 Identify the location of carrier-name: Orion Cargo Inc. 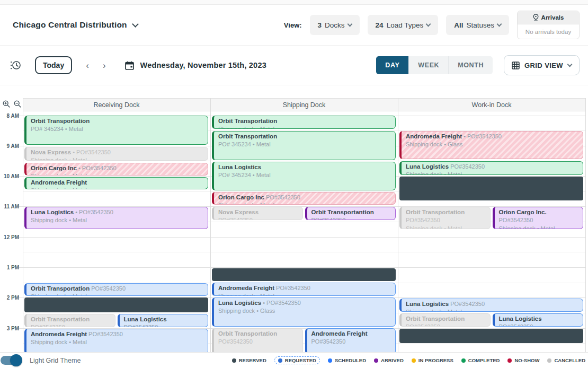
(54, 168).